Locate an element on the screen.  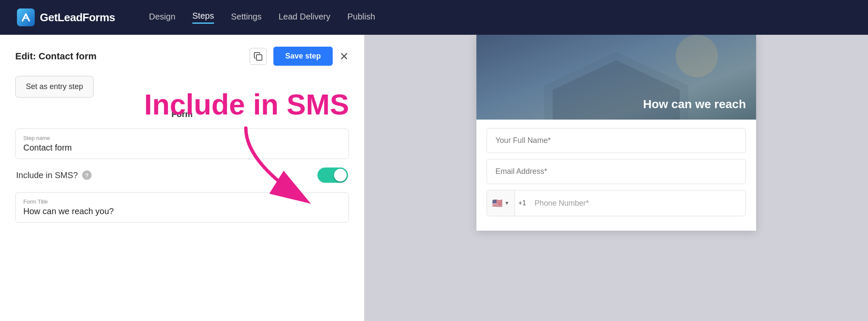
nav-steps: Steps is located at coordinates (203, 17).